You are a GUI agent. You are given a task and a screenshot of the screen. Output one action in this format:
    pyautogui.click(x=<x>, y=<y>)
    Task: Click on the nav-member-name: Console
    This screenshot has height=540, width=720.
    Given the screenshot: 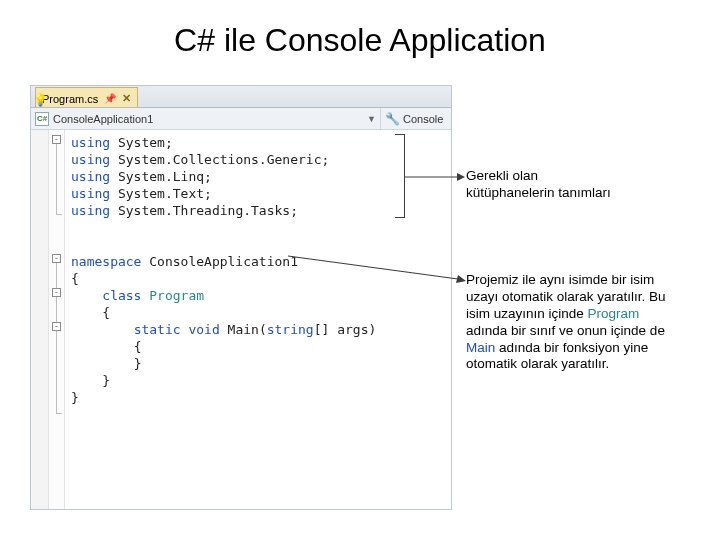 What is the action you would take?
    pyautogui.click(x=423, y=119)
    